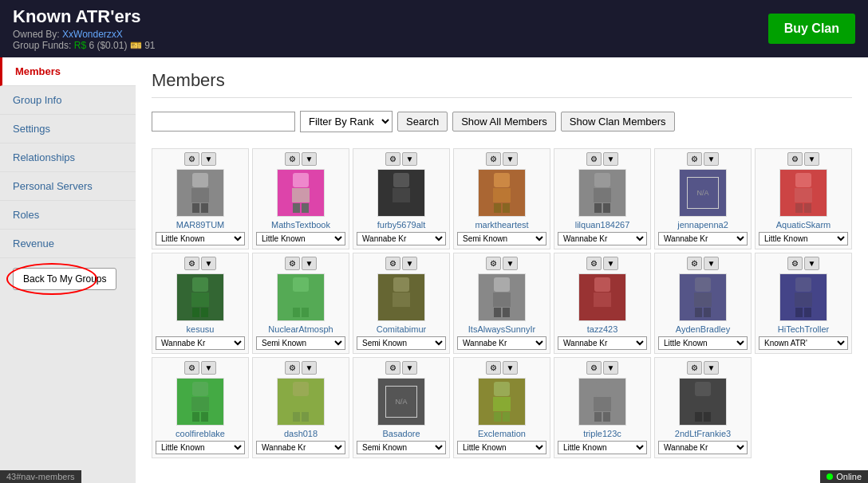 The height and width of the screenshot is (483, 868). I want to click on sidebar-item-settings: Settings, so click(68, 129).